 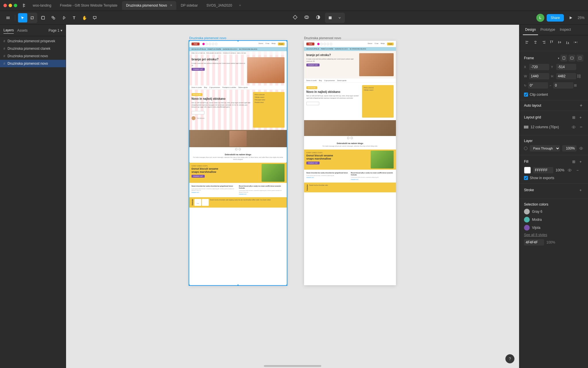 I want to click on layer-item-2: # Druzinska pismenost novo, so click(x=33, y=56).